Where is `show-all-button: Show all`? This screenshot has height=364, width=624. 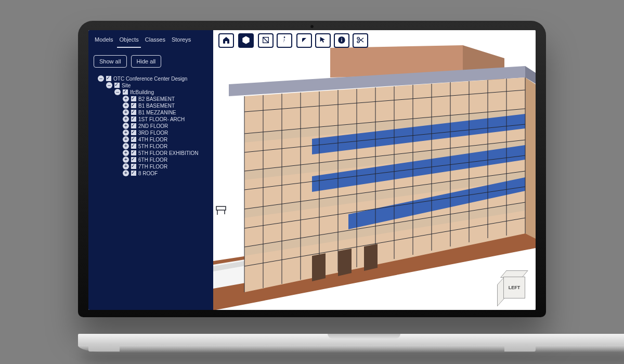
show-all-button: Show all is located at coordinates (110, 61).